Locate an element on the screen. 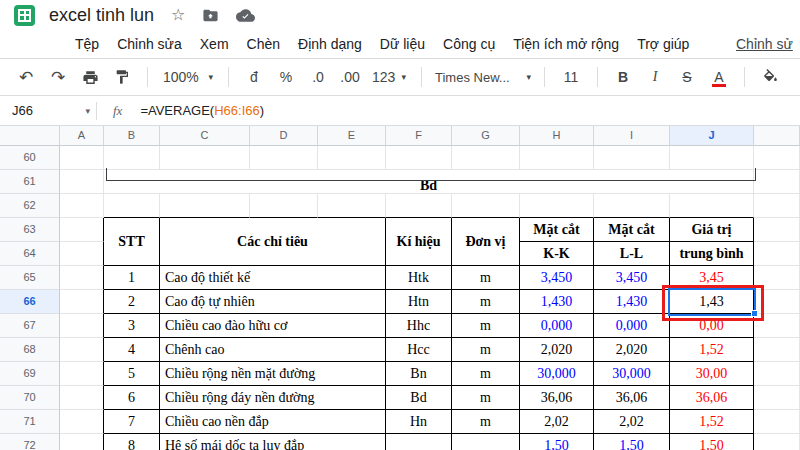  undo-button: ↶ is located at coordinates (26, 77).